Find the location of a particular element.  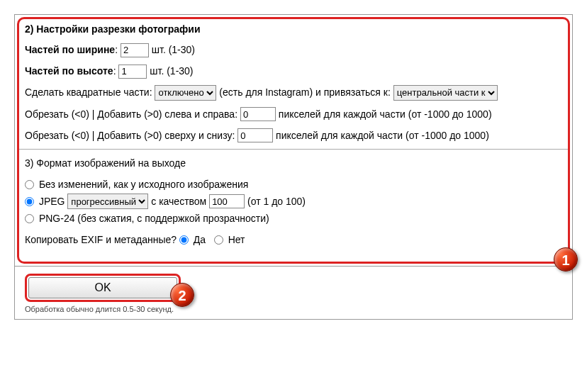

exif-no-label: Нет is located at coordinates (230, 240).